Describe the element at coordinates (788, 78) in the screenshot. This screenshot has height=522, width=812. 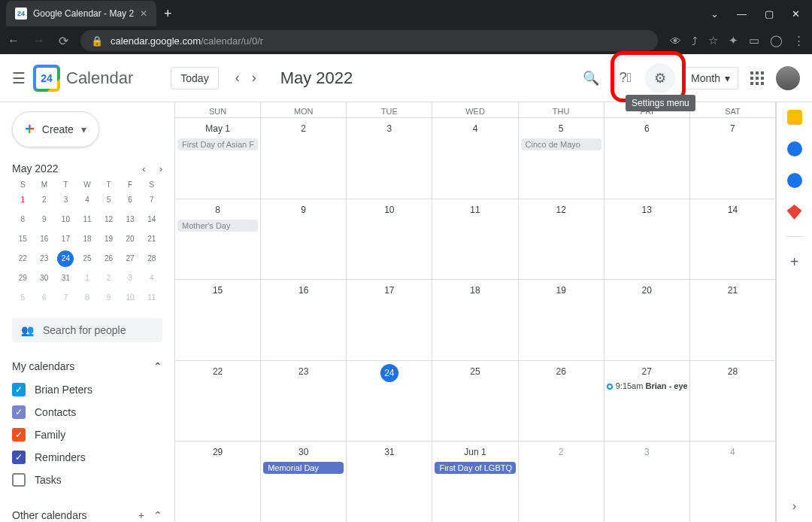
I see `account-avatar` at that location.